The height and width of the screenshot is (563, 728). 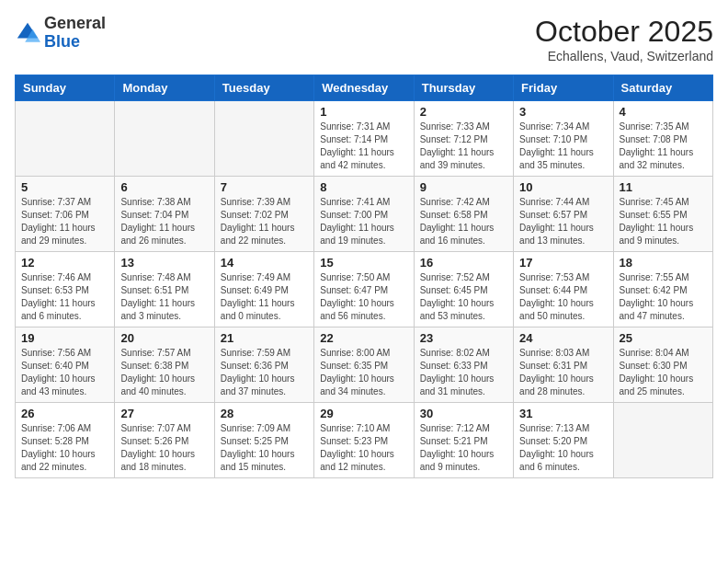 What do you see at coordinates (664, 263) in the screenshot?
I see `day-number: 18` at bounding box center [664, 263].